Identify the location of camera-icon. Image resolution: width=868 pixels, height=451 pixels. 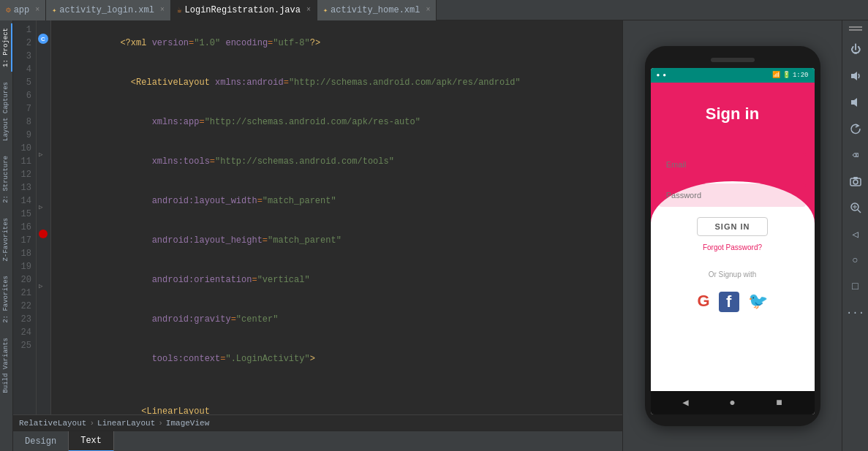
(856, 181).